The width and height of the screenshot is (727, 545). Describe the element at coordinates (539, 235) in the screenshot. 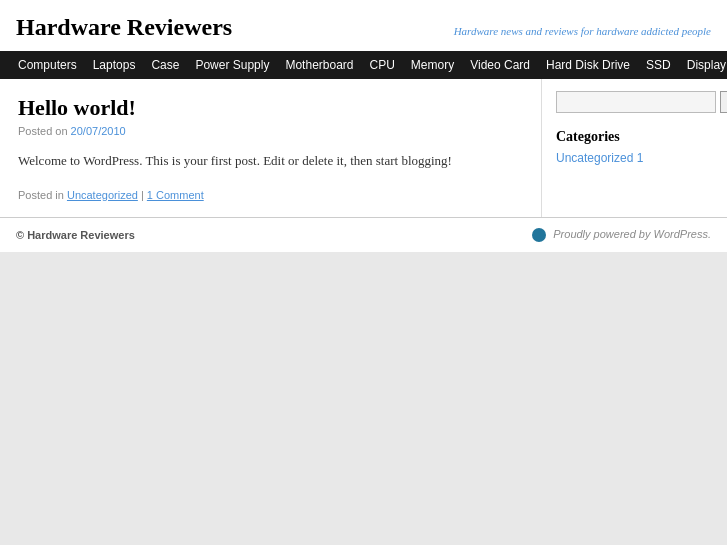

I see `wordpress-icon` at that location.